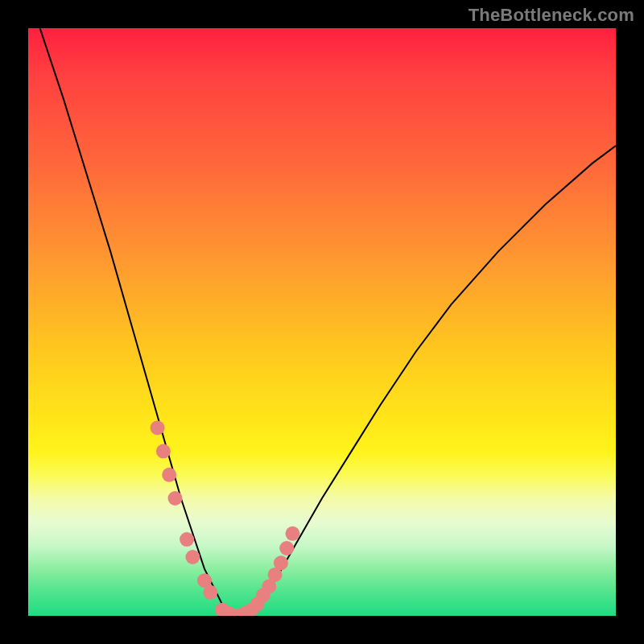 The height and width of the screenshot is (644, 644). Describe the element at coordinates (551, 15) in the screenshot. I see `watermark-text: TheBottleneck.com` at that location.